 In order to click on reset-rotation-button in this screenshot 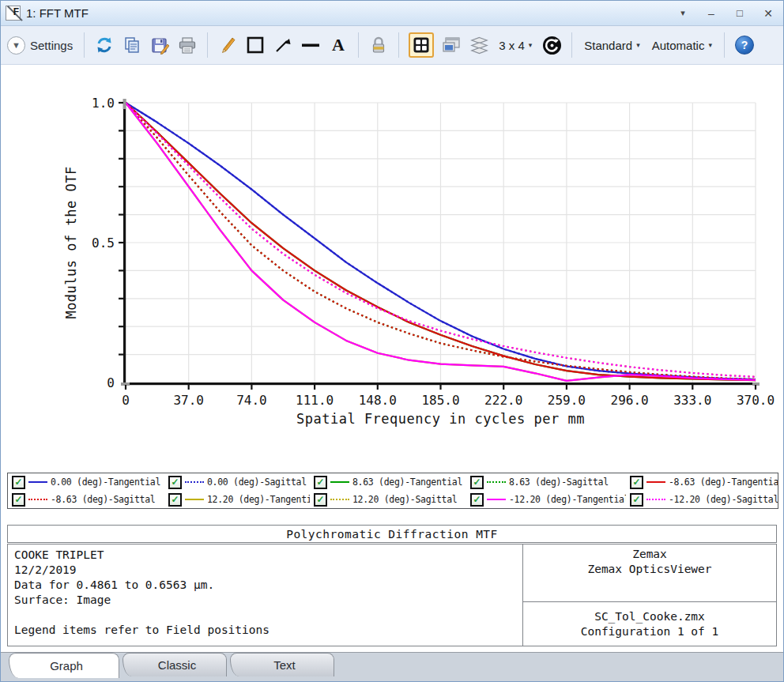, I will do `click(552, 45)`.